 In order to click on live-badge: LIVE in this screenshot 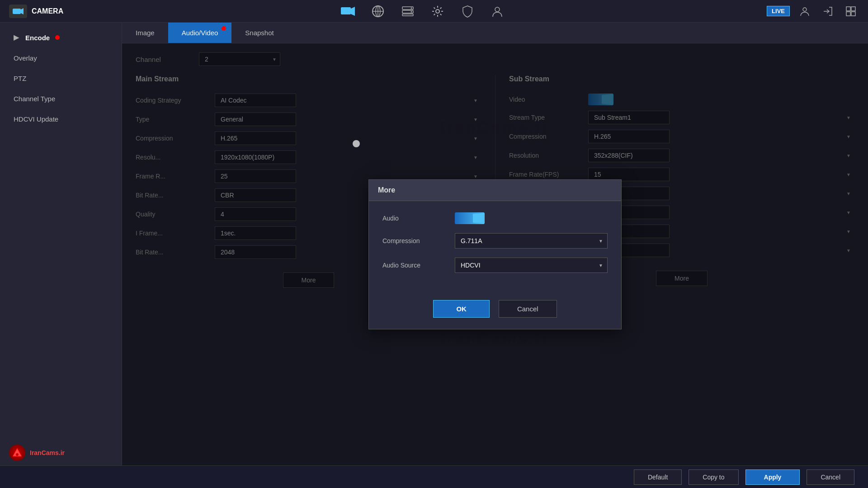, I will do `click(778, 11)`.